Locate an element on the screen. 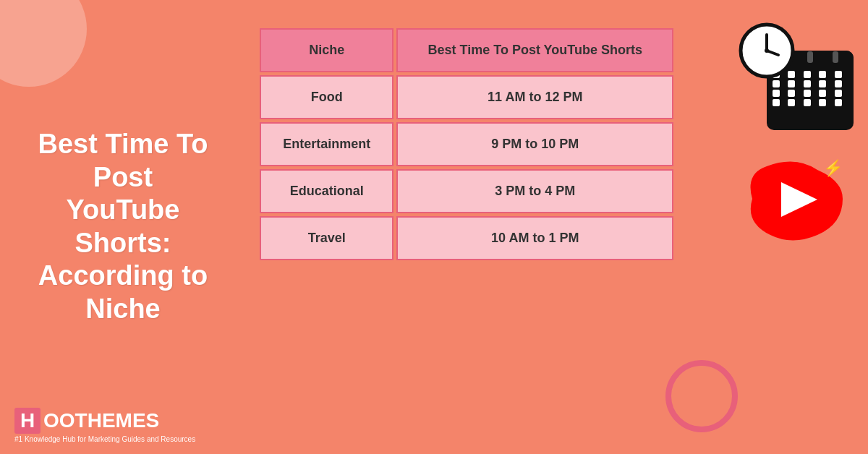 The image size is (868, 454). logo-main: H OOTHEMES is located at coordinates (105, 421).